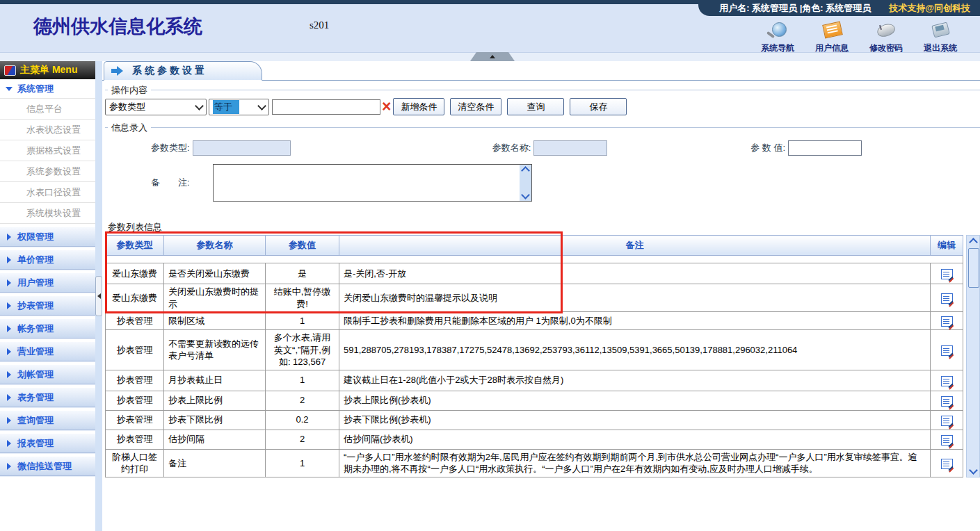 The width and height of the screenshot is (980, 531). Describe the element at coordinates (825, 148) in the screenshot. I see `param-value-input` at that location.